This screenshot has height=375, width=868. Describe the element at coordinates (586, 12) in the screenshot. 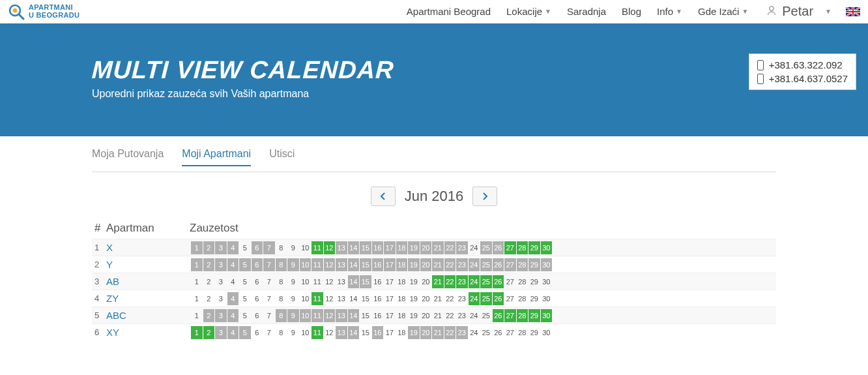

I see `nav-saradnja: Saradnja` at that location.